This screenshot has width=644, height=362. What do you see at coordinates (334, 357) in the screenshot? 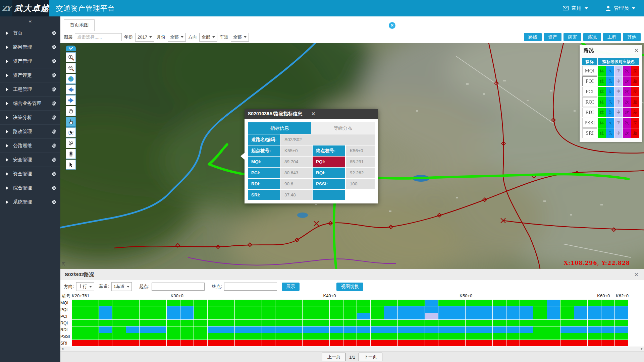
I see `prev-page-button: 上一页` at bounding box center [334, 357].